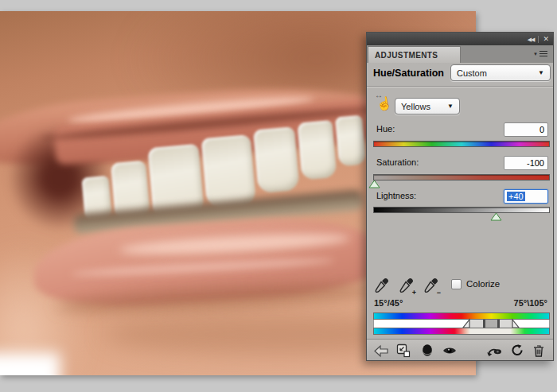 The image size is (557, 392). I want to click on range-core, so click(491, 324).